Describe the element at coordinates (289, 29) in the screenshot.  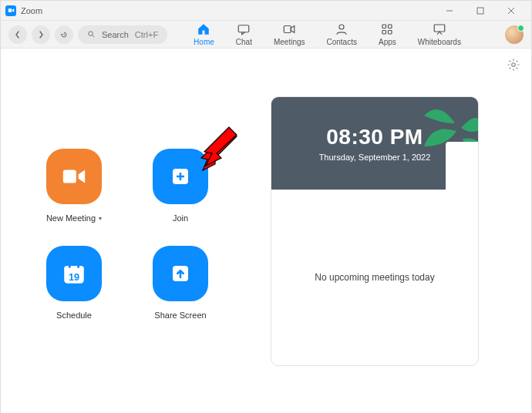
I see `meetings-icon` at that location.